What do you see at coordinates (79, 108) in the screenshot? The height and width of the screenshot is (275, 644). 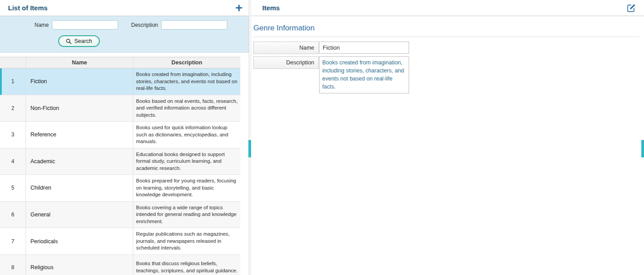 I see `row-name: Non-Fiction` at bounding box center [79, 108].